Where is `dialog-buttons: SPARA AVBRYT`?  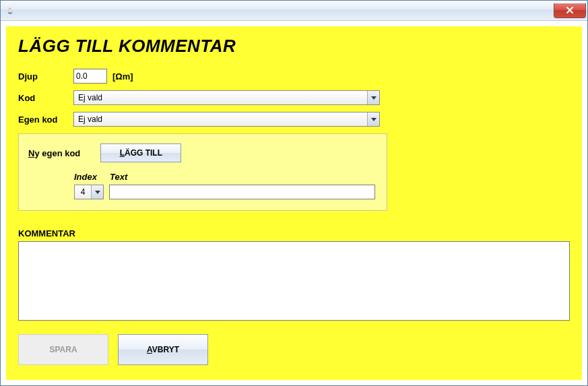 dialog-buttons: SPARA AVBRYT is located at coordinates (294, 350).